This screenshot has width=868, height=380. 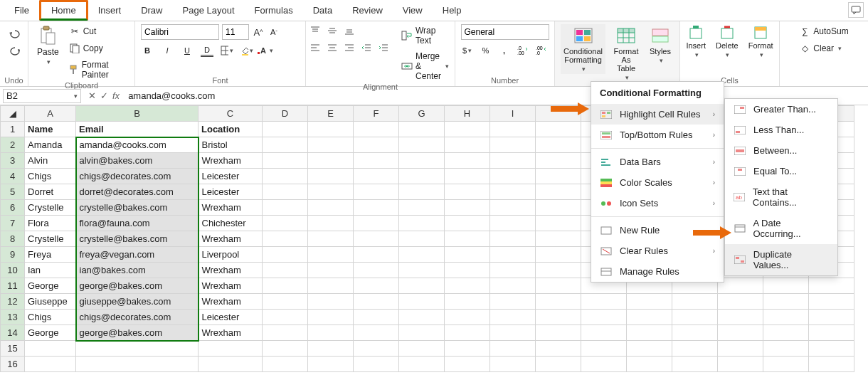 I want to click on cf-manage-rules: Manage Rules, so click(x=657, y=272).